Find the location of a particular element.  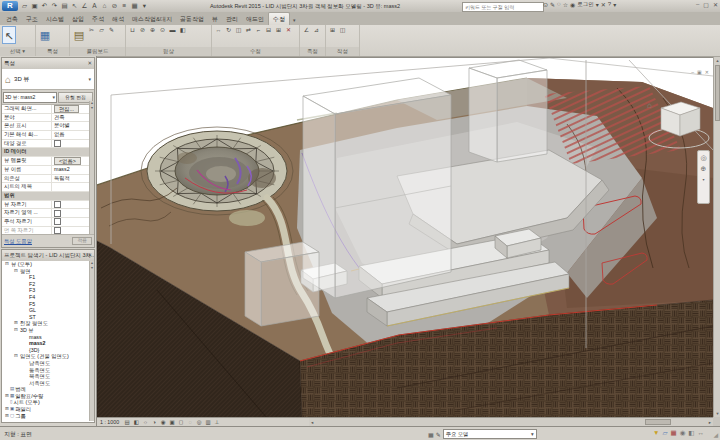

ribbon-tab: 매스작업&대지 is located at coordinates (152, 19).